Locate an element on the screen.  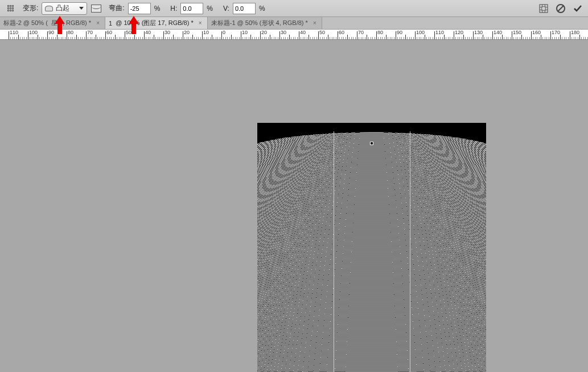
grid-warp-icon is located at coordinates (544, 9).